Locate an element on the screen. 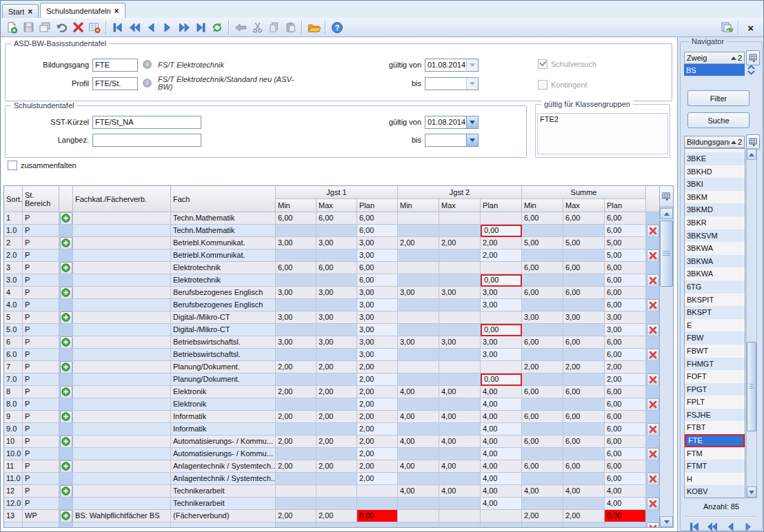 Image resolution: width=764 pixels, height=532 pixels. nav-next-fast-icon is located at coordinates (184, 28).